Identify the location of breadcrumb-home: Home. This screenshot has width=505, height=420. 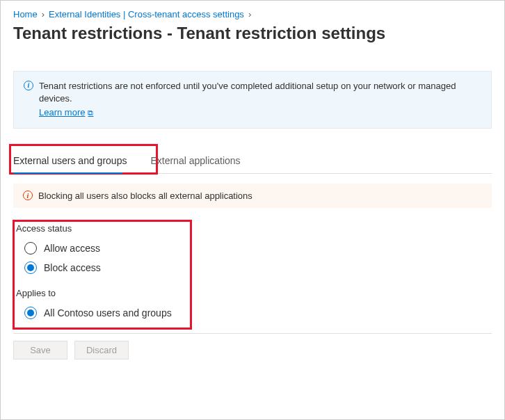
(25, 14).